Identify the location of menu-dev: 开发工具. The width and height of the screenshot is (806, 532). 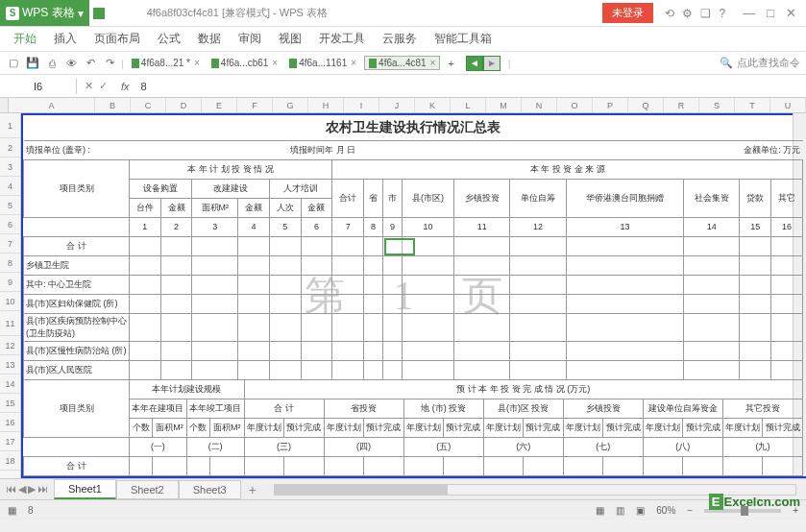
(342, 38).